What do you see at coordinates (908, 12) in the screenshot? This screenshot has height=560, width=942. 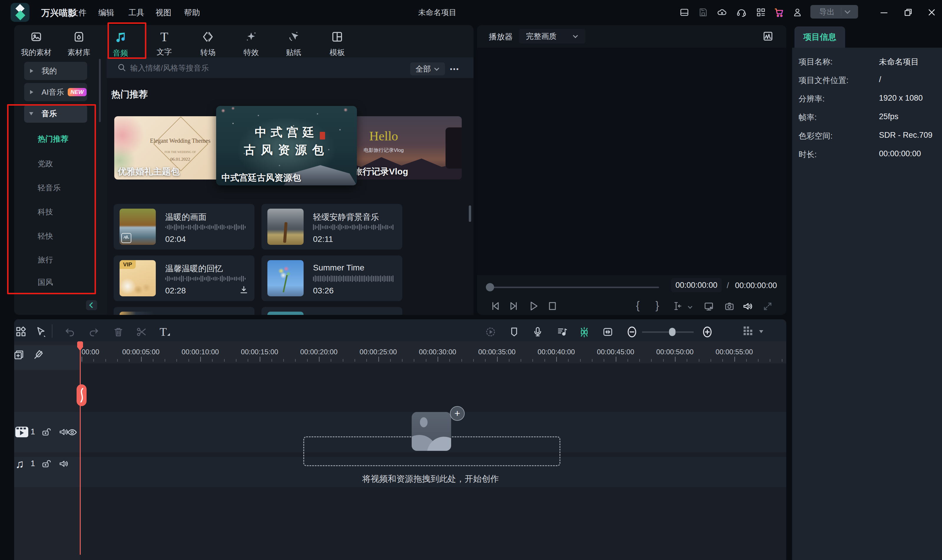 I see `restore-icon` at bounding box center [908, 12].